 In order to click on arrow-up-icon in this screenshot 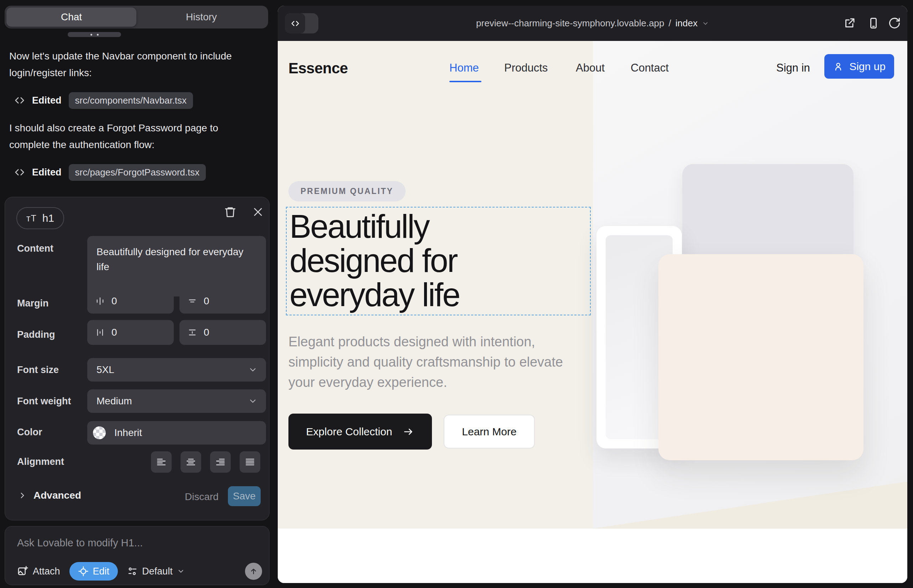, I will do `click(254, 571)`.